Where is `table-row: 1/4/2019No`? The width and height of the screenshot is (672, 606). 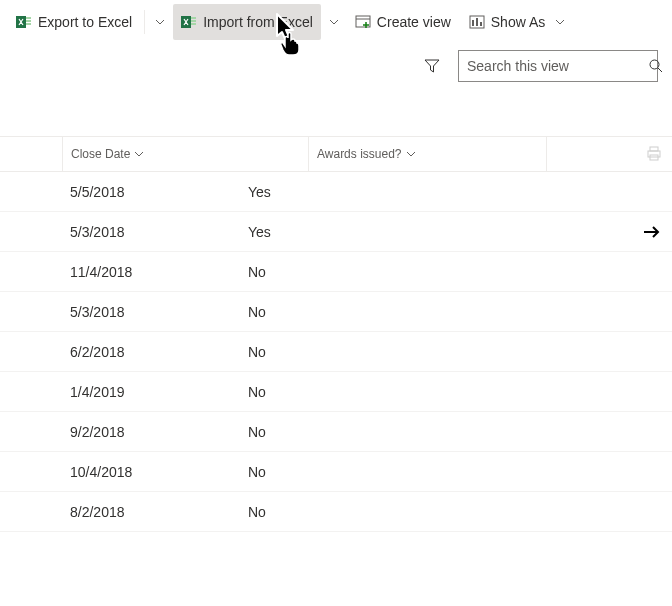 table-row: 1/4/2019No is located at coordinates (336, 392).